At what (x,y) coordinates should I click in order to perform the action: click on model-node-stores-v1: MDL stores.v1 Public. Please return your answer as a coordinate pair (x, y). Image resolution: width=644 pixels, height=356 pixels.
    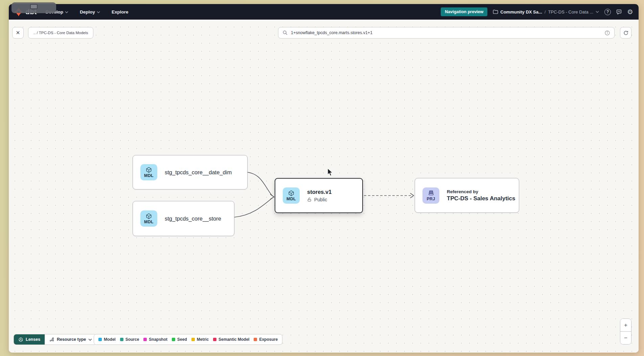
    Looking at the image, I should click on (319, 196).